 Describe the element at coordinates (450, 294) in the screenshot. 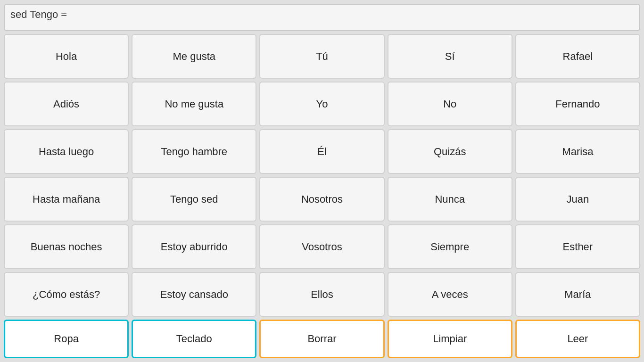

I see `grid-cell: A veces` at that location.